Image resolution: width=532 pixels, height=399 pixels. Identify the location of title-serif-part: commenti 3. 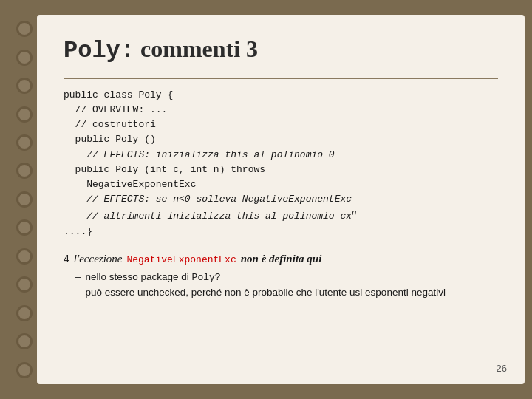
(197, 49).